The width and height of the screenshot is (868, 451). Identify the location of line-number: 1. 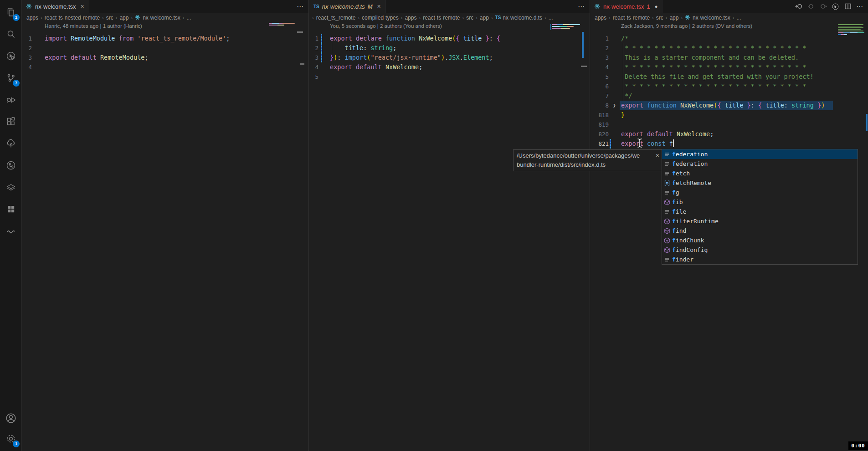
(600, 38).